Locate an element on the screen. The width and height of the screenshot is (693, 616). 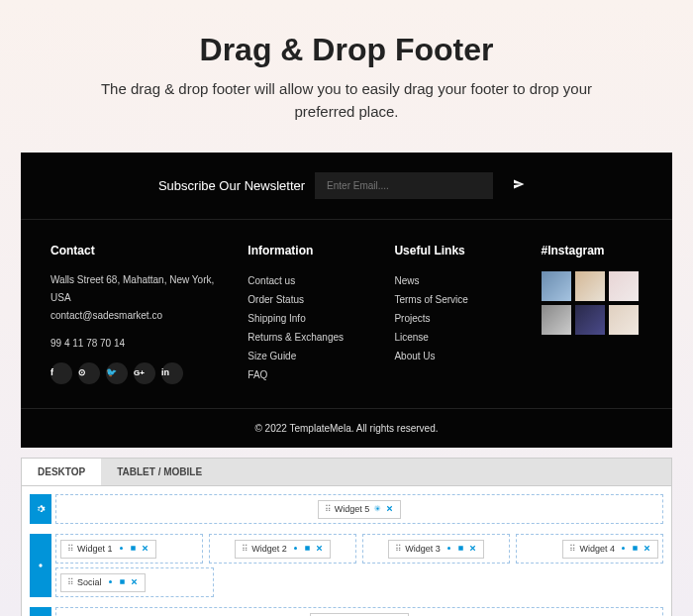
useful-links-heading: Useful Links is located at coordinates (457, 251).